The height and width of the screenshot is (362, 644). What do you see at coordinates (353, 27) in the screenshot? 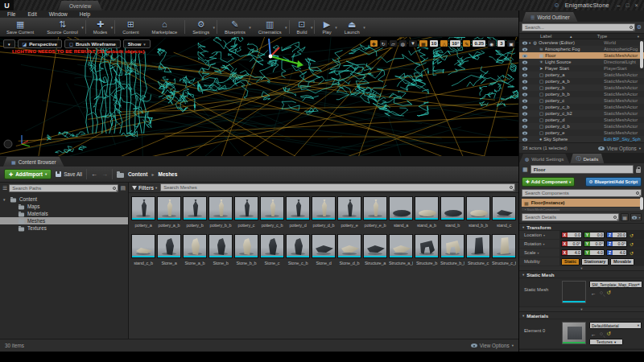
I see `toolbar-button-launch: ⏏Launch▾` at bounding box center [353, 27].